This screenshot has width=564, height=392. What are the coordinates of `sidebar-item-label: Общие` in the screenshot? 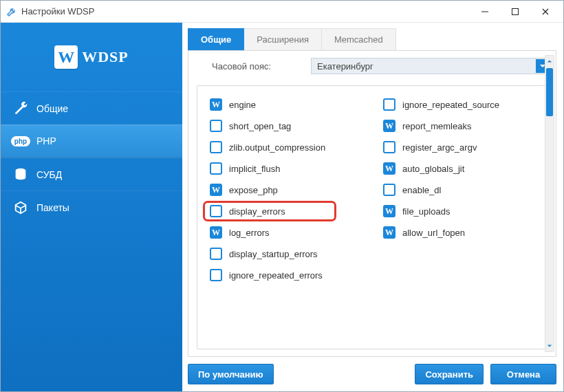 It's located at (52, 109).